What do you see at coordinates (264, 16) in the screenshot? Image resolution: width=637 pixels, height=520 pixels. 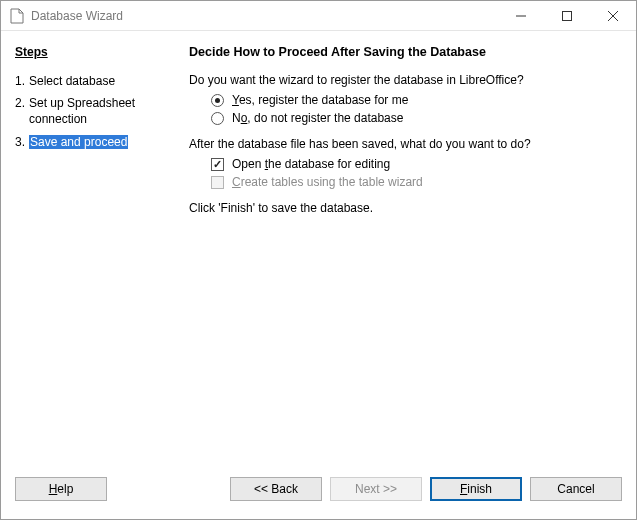 I see `window-title: Database Wizard` at bounding box center [264, 16].